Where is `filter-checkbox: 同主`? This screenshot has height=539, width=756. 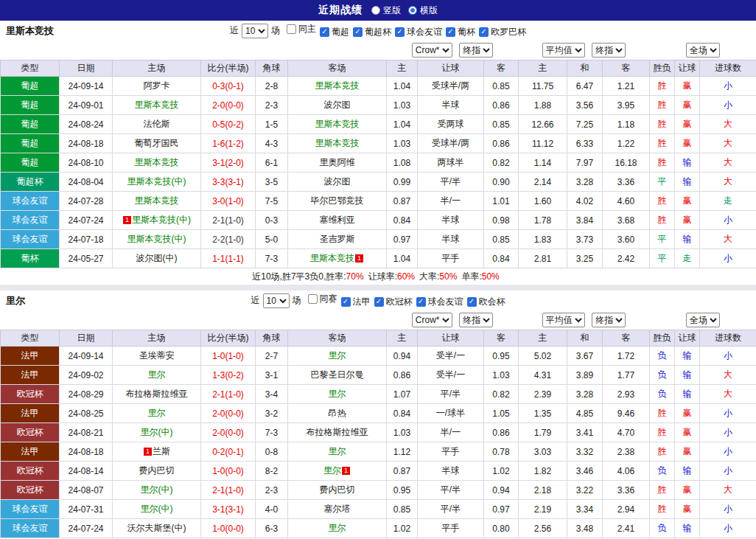
filter-checkbox: 同主 is located at coordinates (301, 29).